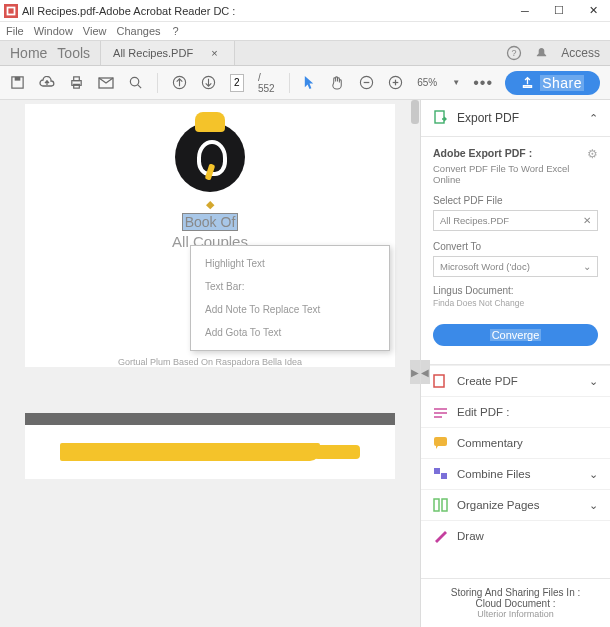  Describe the element at coordinates (516, 118) in the screenshot. I see `export-pdf-header: Export PDF ⌃` at that location.